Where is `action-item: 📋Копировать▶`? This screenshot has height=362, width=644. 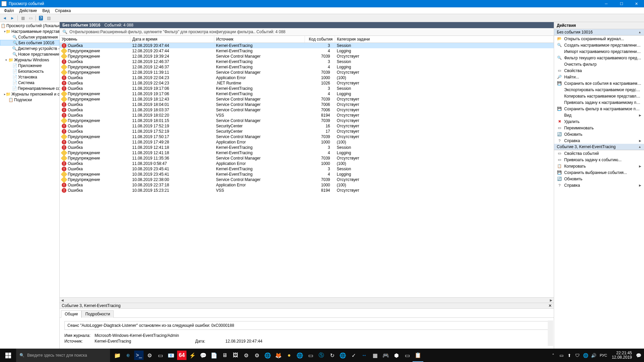
action-item: 📋Копировать▶ is located at coordinates (599, 166).